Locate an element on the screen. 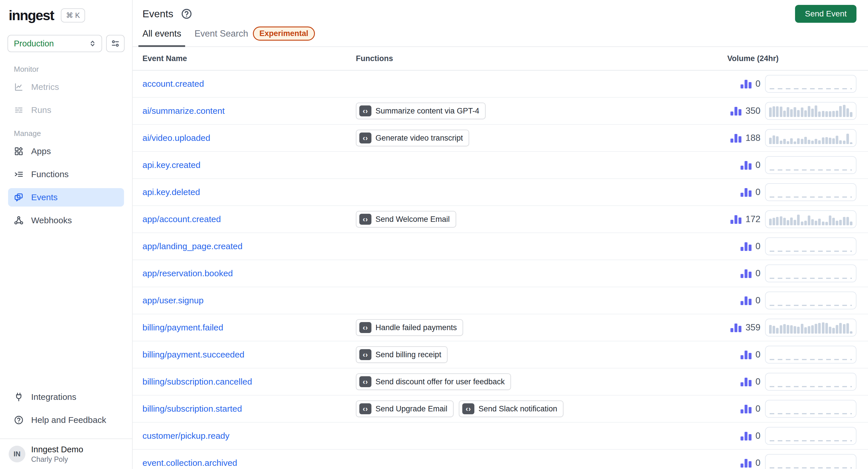  tab-all-events: All events is located at coordinates (162, 37).